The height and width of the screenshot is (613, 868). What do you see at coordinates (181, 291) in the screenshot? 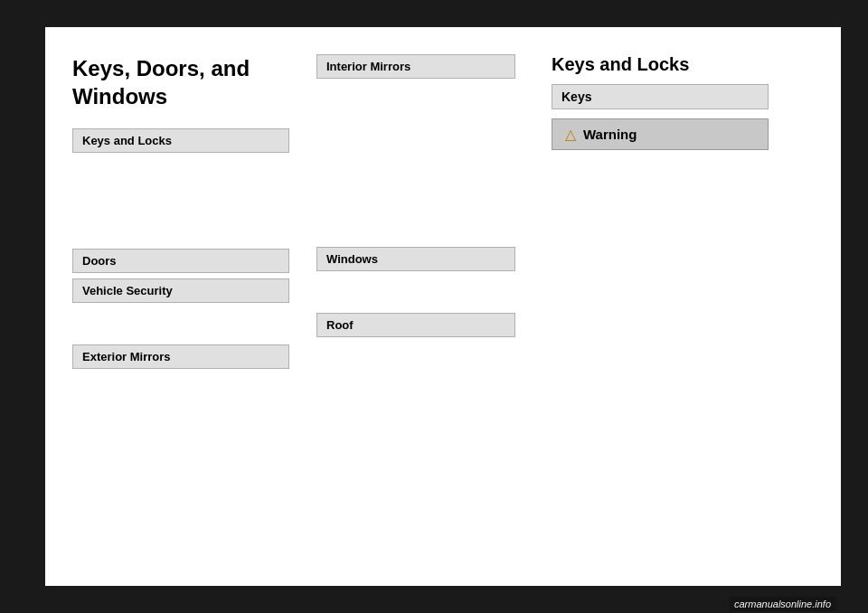
I see `nav-item-vehicle-security: Vehicle Security` at bounding box center [181, 291].